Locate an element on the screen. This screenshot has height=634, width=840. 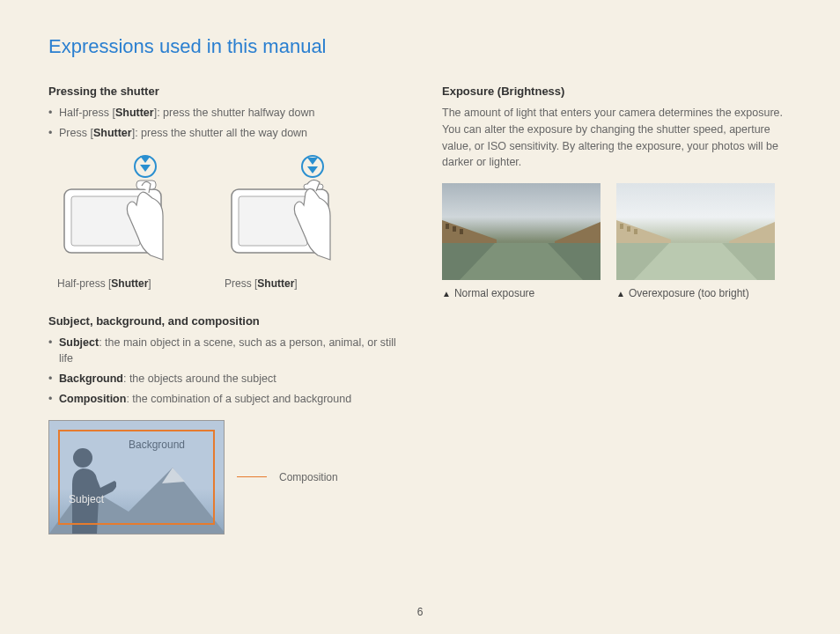
background-label: Background is located at coordinates (157, 445).